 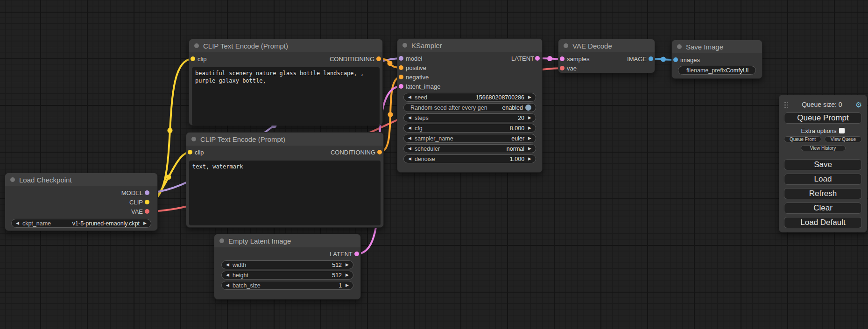 What do you see at coordinates (823, 208) in the screenshot?
I see `clear-button: Clear` at bounding box center [823, 208].